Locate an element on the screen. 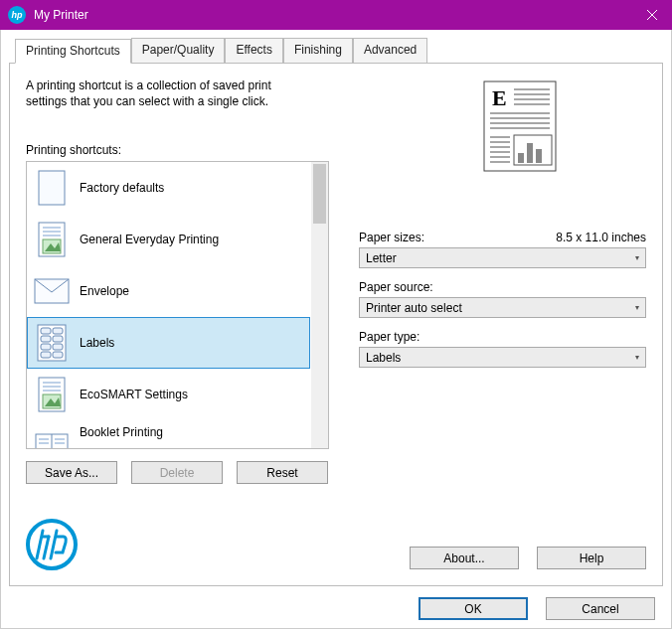 The width and height of the screenshot is (672, 629). scroll-down-icon is located at coordinates (320, 439).